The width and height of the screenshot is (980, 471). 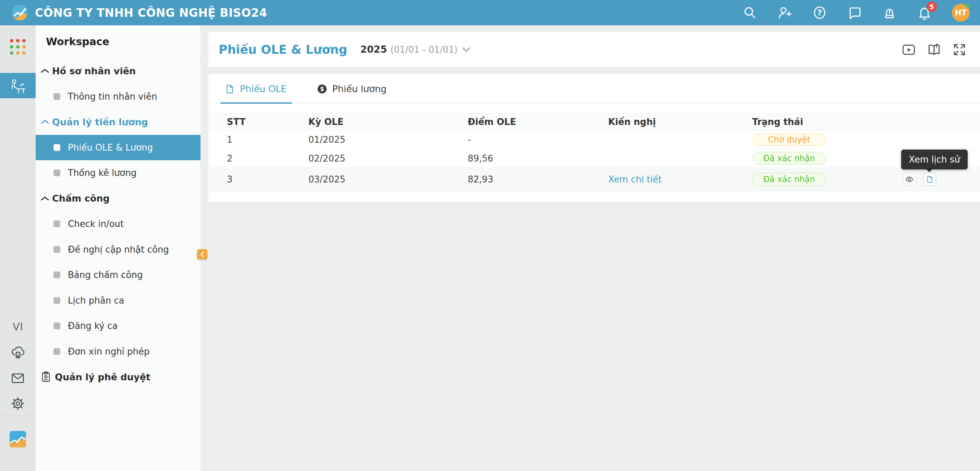 I want to click on sidebar-section-quan-ly-tien-luong: Quản lý tiền lương, so click(x=118, y=122).